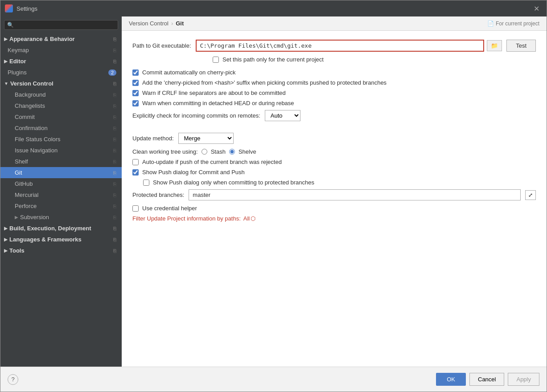  I want to click on detached-head-label: Warn when committing in detached HEAD or…, so click(218, 103).